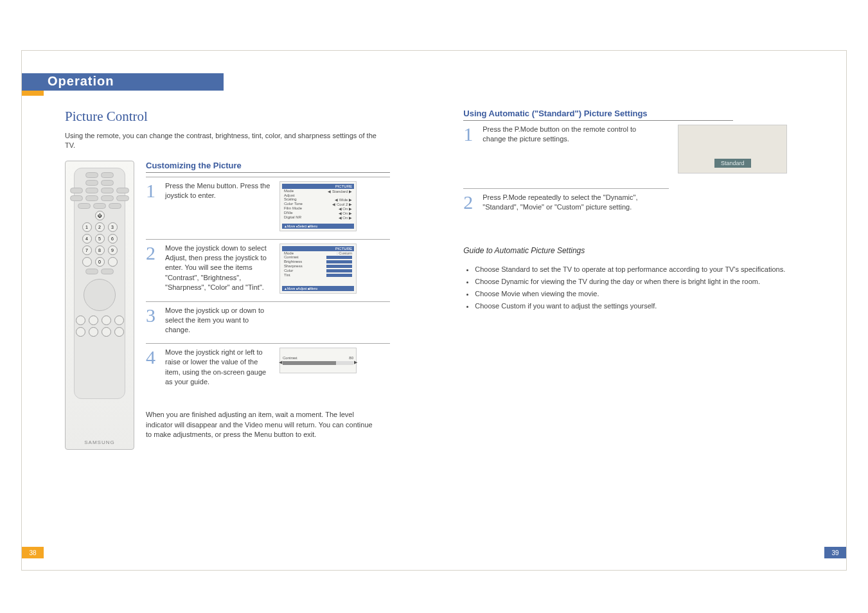 The image size is (868, 613). What do you see at coordinates (566, 204) in the screenshot?
I see `right-step-2: 2 Press P.Mode repeatedly to select the …` at bounding box center [566, 204].